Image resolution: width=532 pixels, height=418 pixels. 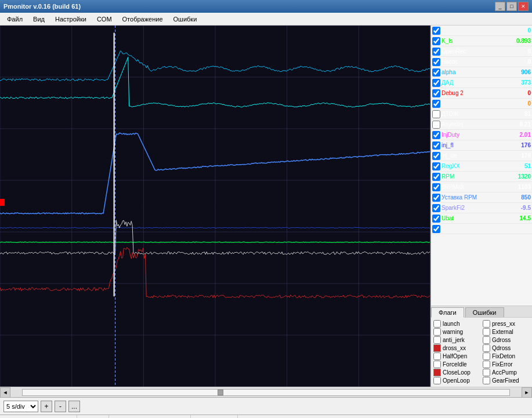 I want to click on tabs-area: Флаги Ошибки launchpress_xxwarningExtern…, so click(x=482, y=346).